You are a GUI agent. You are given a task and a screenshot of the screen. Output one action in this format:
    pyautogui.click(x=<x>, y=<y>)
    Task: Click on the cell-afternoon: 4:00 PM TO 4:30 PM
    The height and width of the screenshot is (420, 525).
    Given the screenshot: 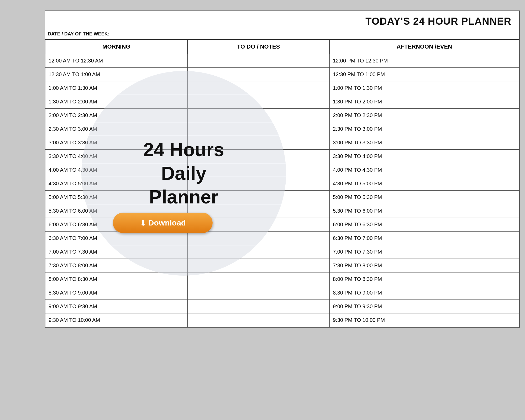 What is the action you would take?
    pyautogui.click(x=424, y=170)
    